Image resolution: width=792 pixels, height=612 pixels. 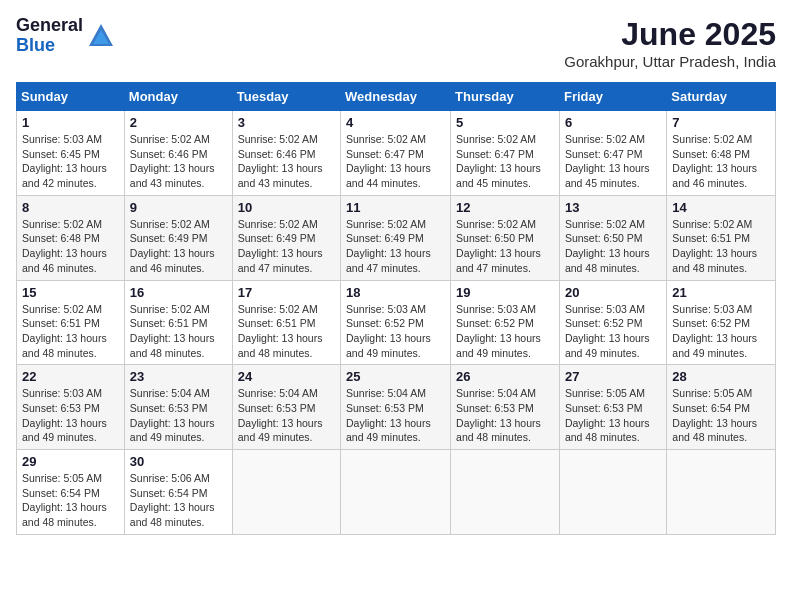 What do you see at coordinates (613, 208) in the screenshot?
I see `day-number: 13` at bounding box center [613, 208].